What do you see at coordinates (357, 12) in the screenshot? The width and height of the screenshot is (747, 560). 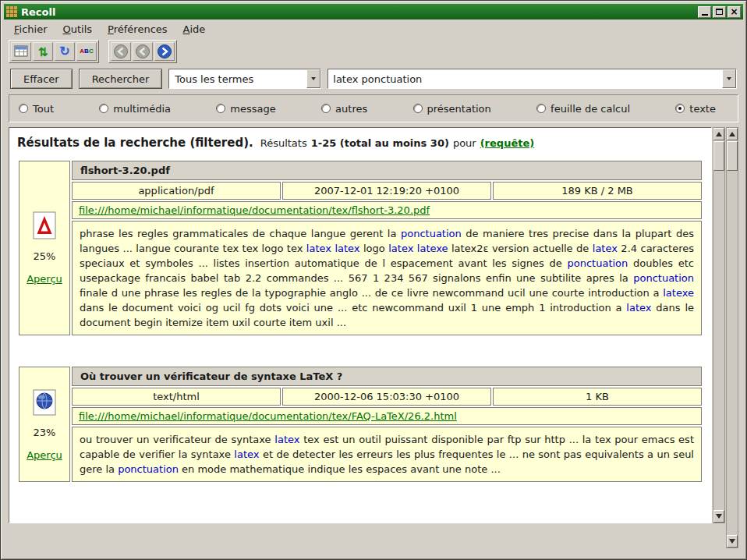 I see `window-title: Recoll` at bounding box center [357, 12].